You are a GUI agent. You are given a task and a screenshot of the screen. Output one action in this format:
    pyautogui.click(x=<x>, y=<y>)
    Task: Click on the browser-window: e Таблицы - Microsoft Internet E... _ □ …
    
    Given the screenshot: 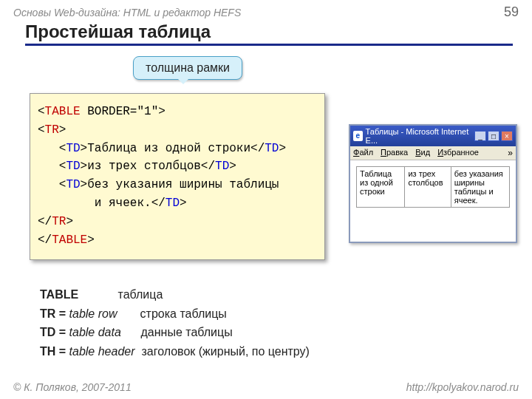 What is the action you would take?
    pyautogui.click(x=433, y=183)
    